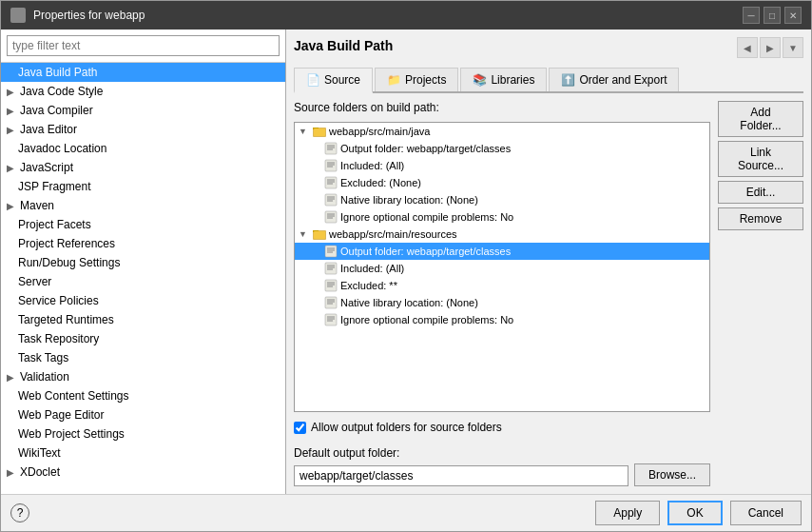  Describe the element at coordinates (416, 80) in the screenshot. I see `tab-projects: 📁 Projects` at that location.